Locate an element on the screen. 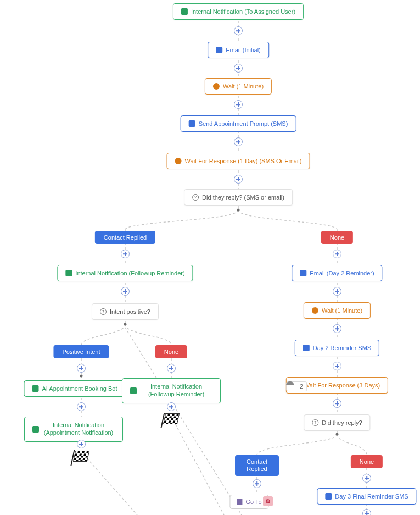 The width and height of the screenshot is (420, 515). did-they-reply-2: Did they reply? is located at coordinates (337, 423).